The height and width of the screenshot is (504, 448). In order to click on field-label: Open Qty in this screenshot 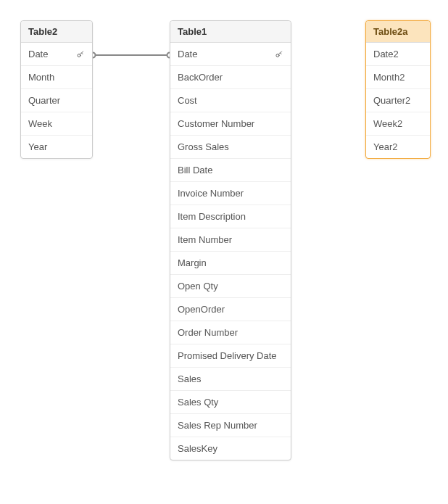, I will do `click(231, 286)`.